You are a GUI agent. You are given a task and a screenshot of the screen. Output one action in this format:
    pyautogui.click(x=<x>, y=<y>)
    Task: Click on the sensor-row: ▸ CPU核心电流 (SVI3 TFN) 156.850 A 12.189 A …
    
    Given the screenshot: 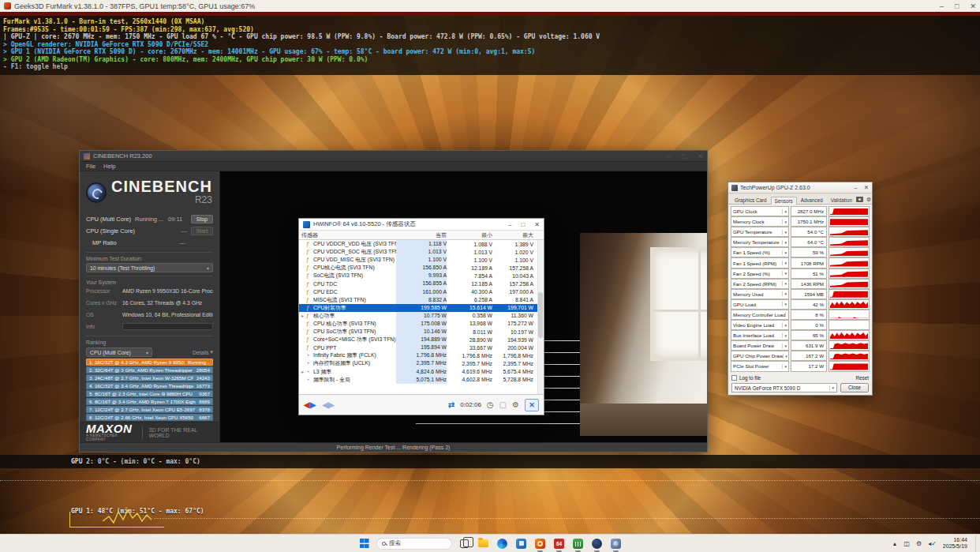 What is the action you would take?
    pyautogui.click(x=421, y=268)
    